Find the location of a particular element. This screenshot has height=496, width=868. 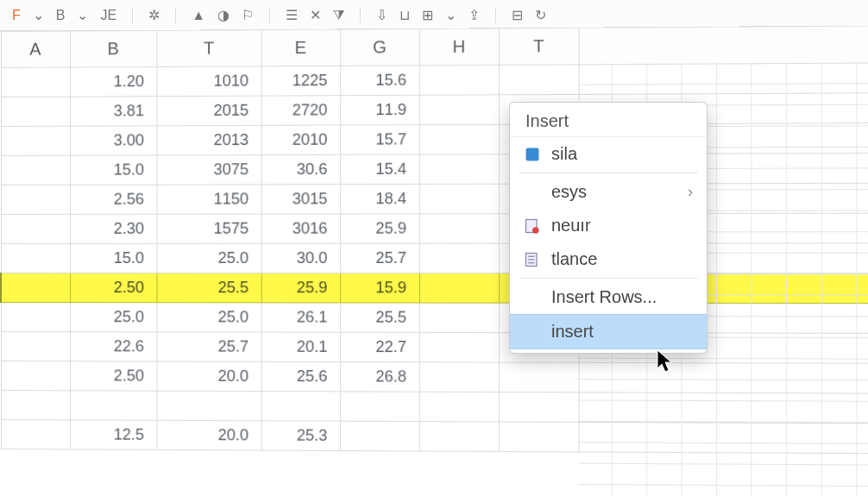

context-menu-item: neuır is located at coordinates (608, 226).